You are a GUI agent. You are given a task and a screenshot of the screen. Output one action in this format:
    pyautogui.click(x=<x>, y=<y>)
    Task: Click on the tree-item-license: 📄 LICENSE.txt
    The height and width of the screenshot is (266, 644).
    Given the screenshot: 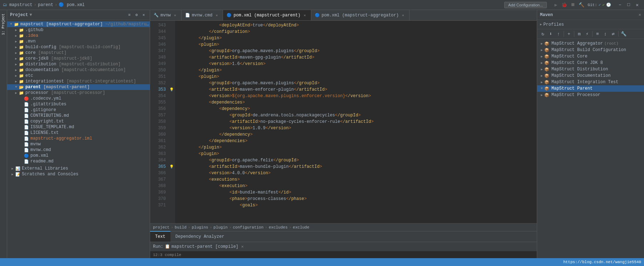 What is the action you would take?
    pyautogui.click(x=79, y=133)
    